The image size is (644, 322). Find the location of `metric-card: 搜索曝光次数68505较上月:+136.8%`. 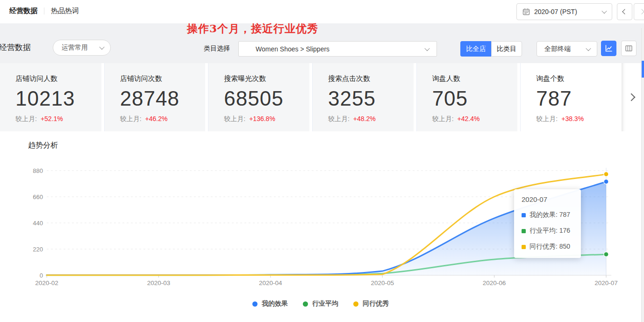

metric-card: 搜索曝光次数68505较上月:+136.8% is located at coordinates (259, 97).